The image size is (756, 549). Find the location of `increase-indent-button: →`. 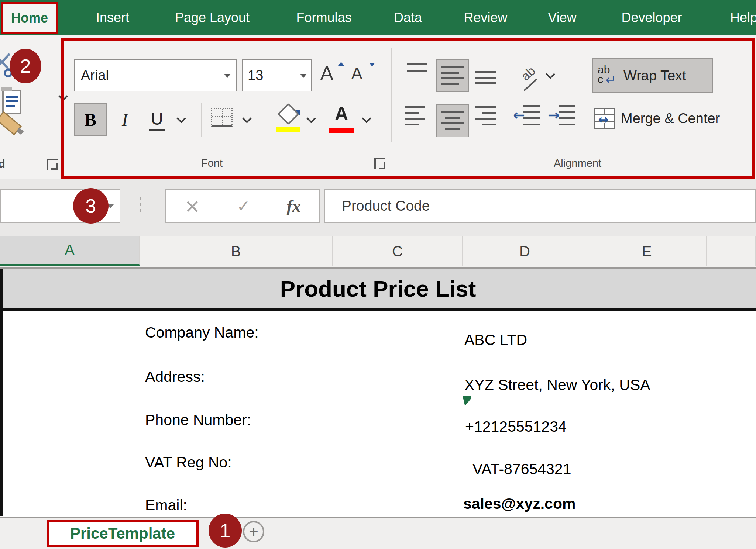

increase-indent-button: → is located at coordinates (563, 116).